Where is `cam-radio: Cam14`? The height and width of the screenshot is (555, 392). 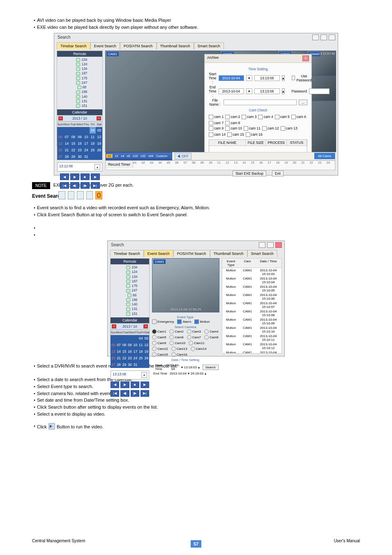 cam-radio: Cam14 is located at coordinates (199, 349).